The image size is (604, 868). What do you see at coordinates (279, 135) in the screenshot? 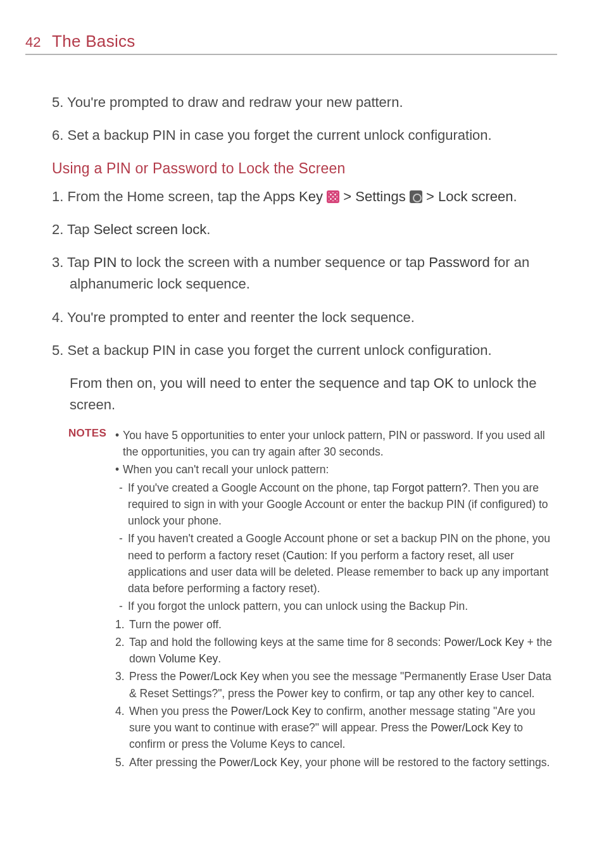
I see `step-6-text: Set a backup PIN in case you forget the …` at bounding box center [279, 135].